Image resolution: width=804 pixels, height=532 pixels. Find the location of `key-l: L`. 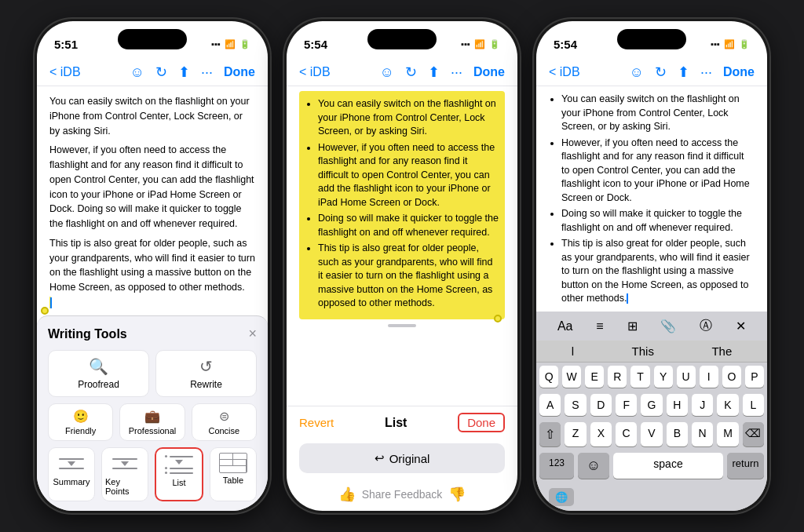

key-l: L is located at coordinates (754, 405).